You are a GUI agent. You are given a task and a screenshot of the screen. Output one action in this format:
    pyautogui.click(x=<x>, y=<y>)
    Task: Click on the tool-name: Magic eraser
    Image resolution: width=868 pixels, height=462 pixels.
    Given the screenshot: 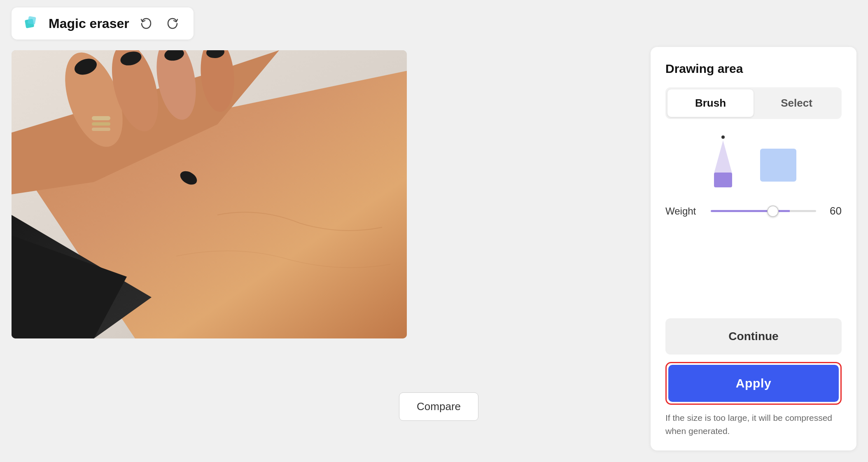 What is the action you would take?
    pyautogui.click(x=89, y=24)
    